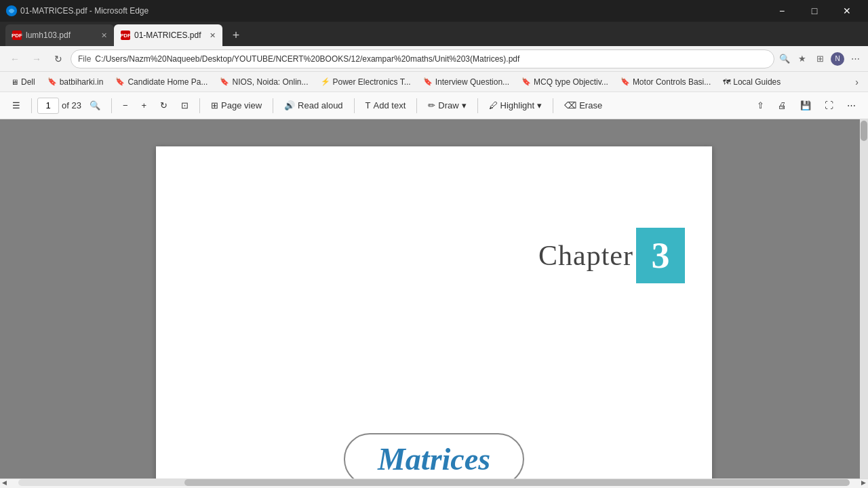  I want to click on erase-button: ⌫ Erase, so click(583, 106).